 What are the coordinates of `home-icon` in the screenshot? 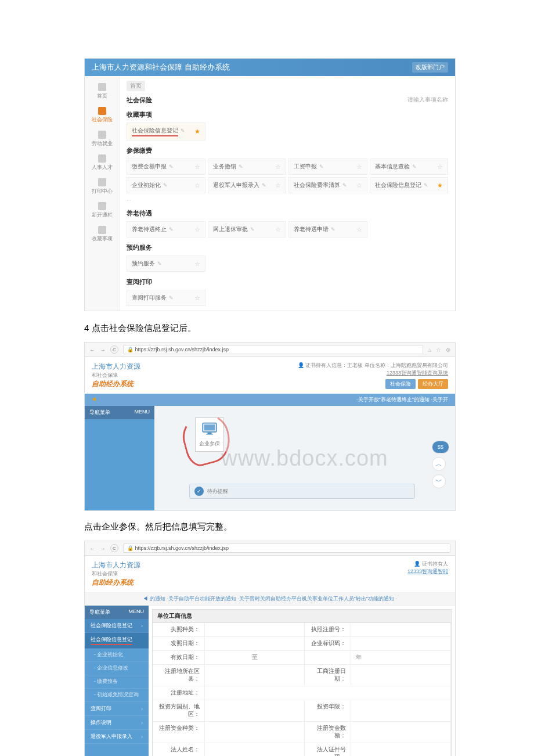 It's located at (102, 87).